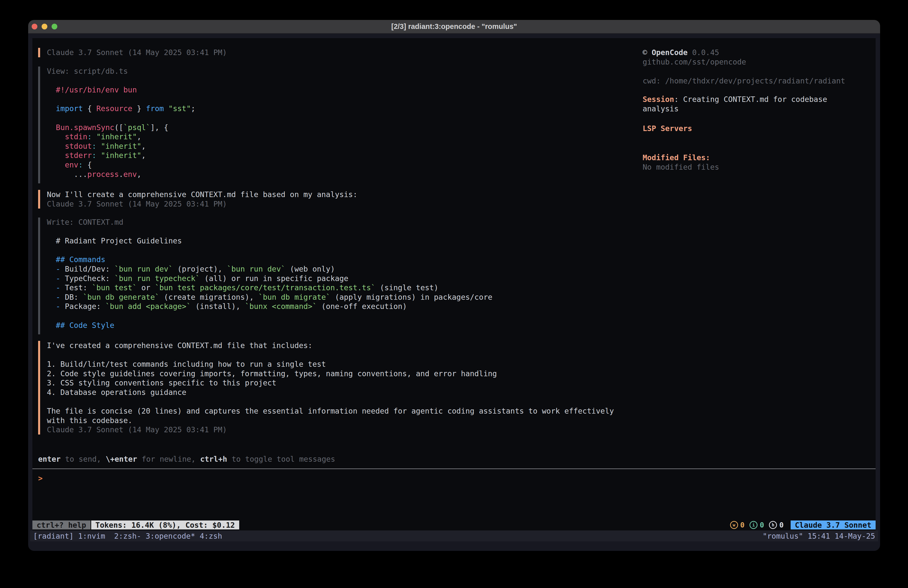 The height and width of the screenshot is (588, 908). Describe the element at coordinates (121, 127) in the screenshot. I see `text-line: Bun.spawnSync([`psql`], {` at that location.